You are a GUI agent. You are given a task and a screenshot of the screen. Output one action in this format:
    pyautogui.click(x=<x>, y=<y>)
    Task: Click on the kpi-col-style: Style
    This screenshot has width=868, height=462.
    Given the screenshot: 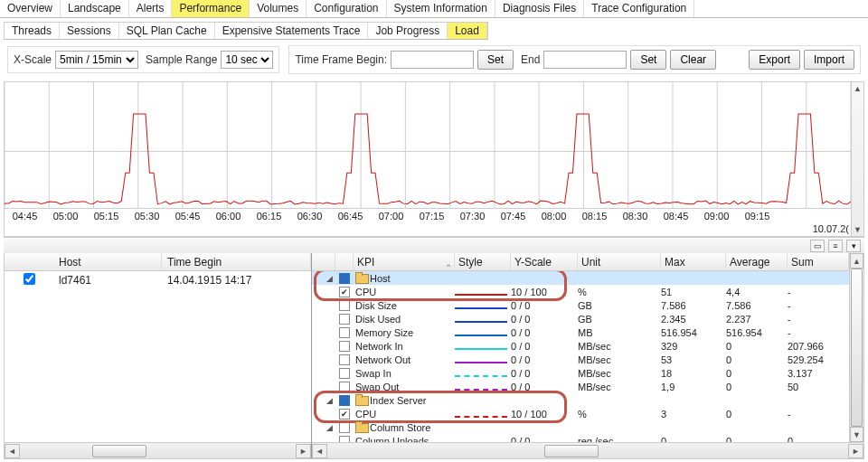 What is the action you would take?
    pyautogui.click(x=483, y=262)
    